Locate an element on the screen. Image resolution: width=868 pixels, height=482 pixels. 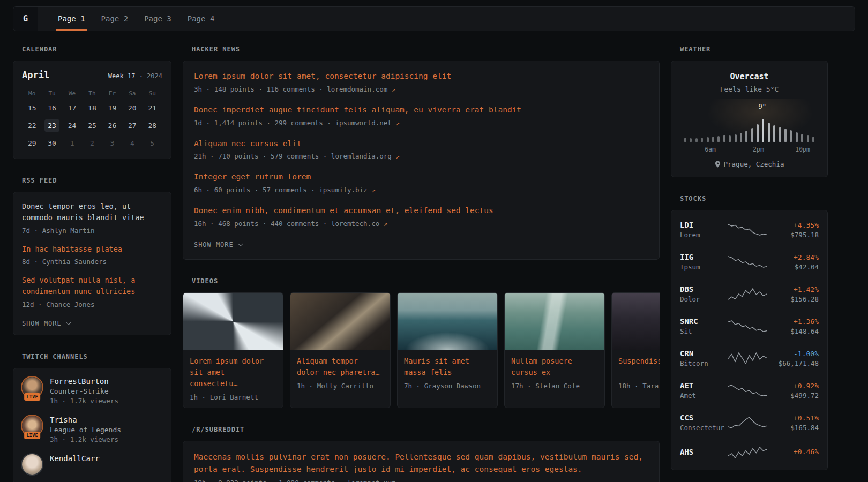
weather-widget: WEATHER Overcast Feels like 5°C 9° 6am 2… is located at coordinates (749, 111).